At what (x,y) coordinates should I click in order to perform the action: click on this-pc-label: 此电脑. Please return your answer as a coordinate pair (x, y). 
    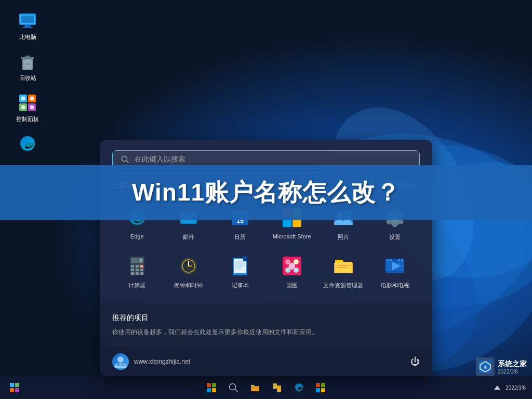
    Looking at the image, I should click on (28, 37).